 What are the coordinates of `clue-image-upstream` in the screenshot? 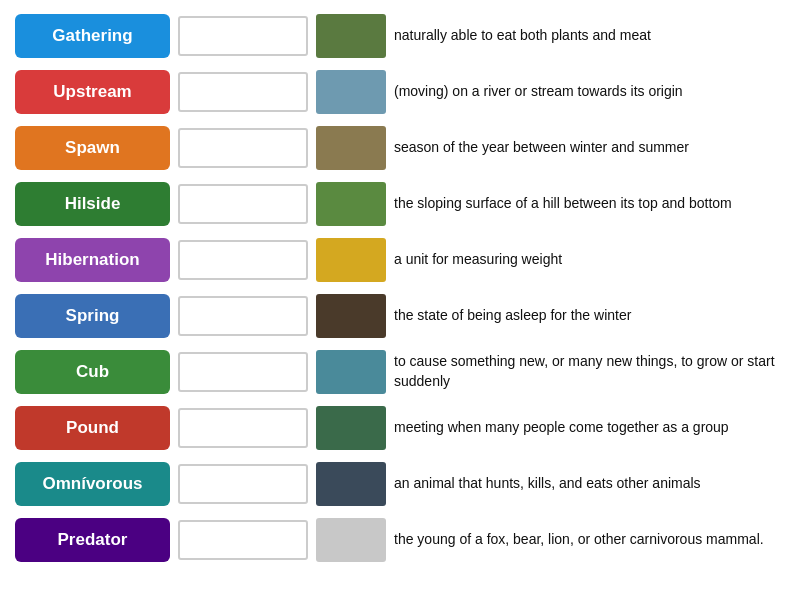 It's located at (351, 92).